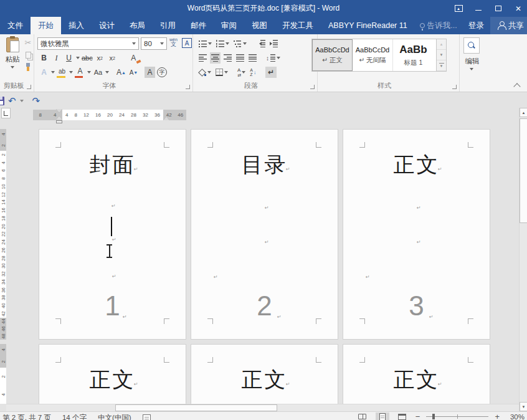 Image resolution: width=527 pixels, height=420 pixels. Describe the element at coordinates (87, 58) in the screenshot. I see `strikethrough-button: abc` at that location.